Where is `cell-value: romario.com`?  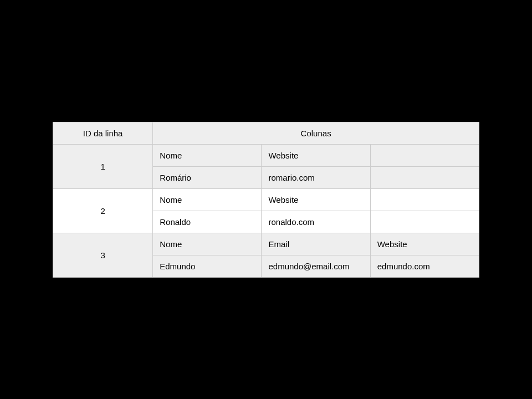
cell-value: romario.com is located at coordinates (316, 177).